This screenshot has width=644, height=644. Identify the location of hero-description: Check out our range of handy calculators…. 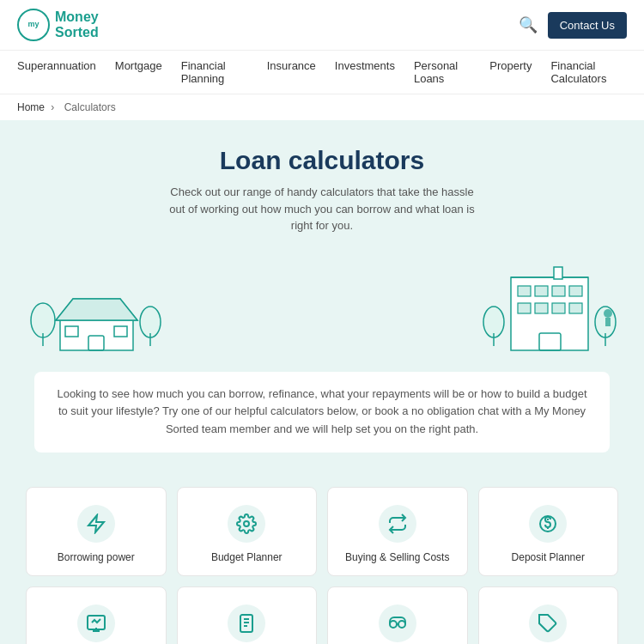
(322, 210).